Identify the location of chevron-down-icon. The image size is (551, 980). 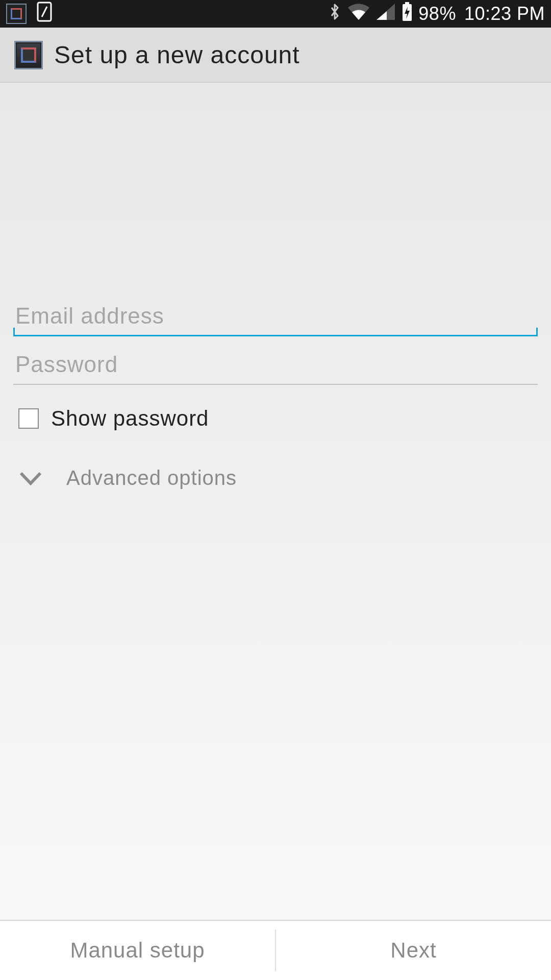
(31, 478).